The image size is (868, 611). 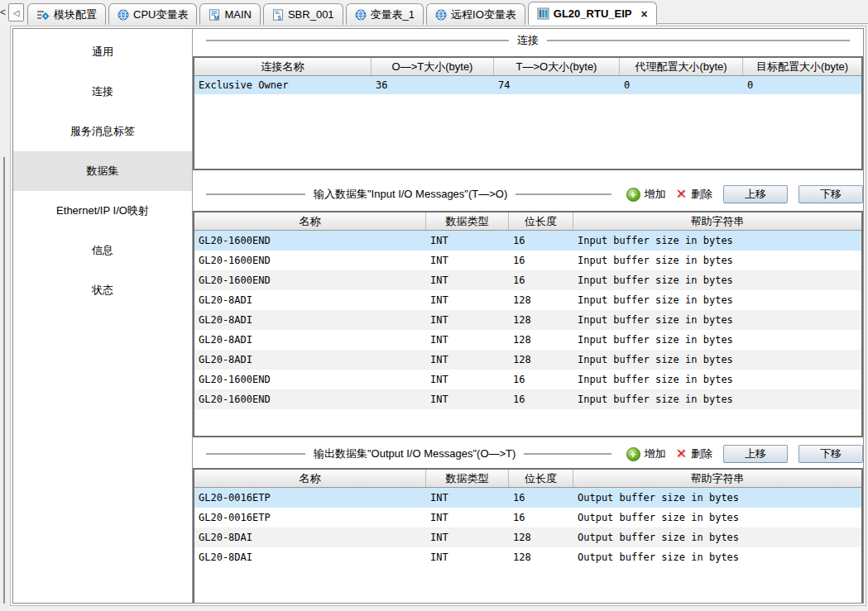 What do you see at coordinates (557, 85) in the screenshot?
I see `cell-to-size: 74` at bounding box center [557, 85].